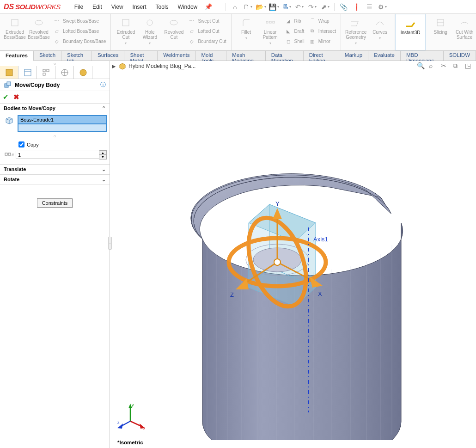 Image resolution: width=476 pixels, height=448 pixels. I want to click on home-button: ⌂, so click(235, 7).